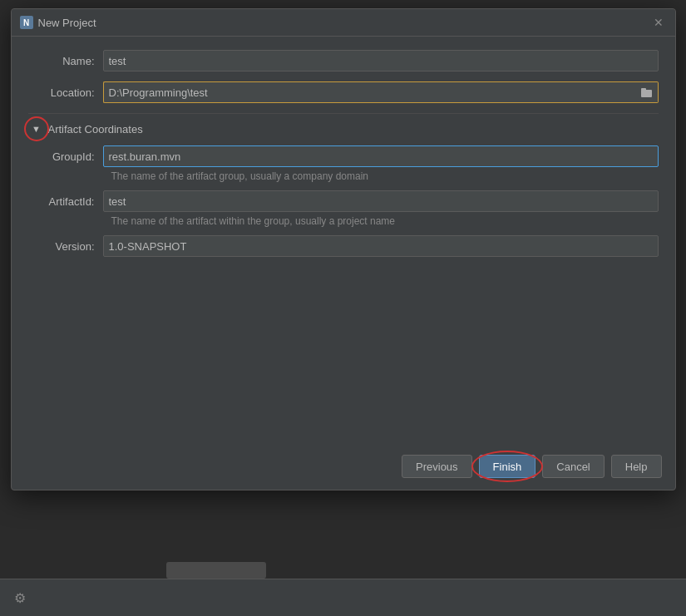 Image resolution: width=686 pixels, height=616 pixels. What do you see at coordinates (343, 156) in the screenshot?
I see `groupid-row: GroupId:` at bounding box center [343, 156].